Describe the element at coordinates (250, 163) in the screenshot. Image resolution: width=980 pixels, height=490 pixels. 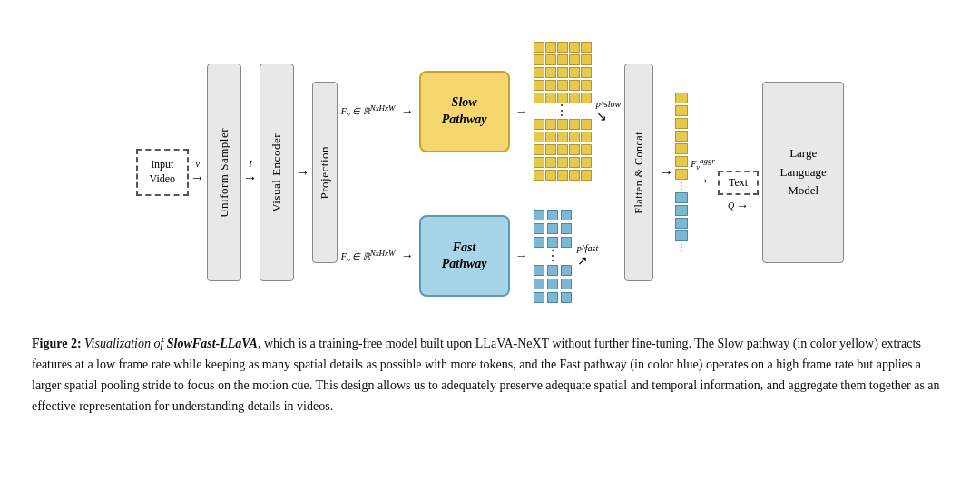
I see `I-label: I` at that location.